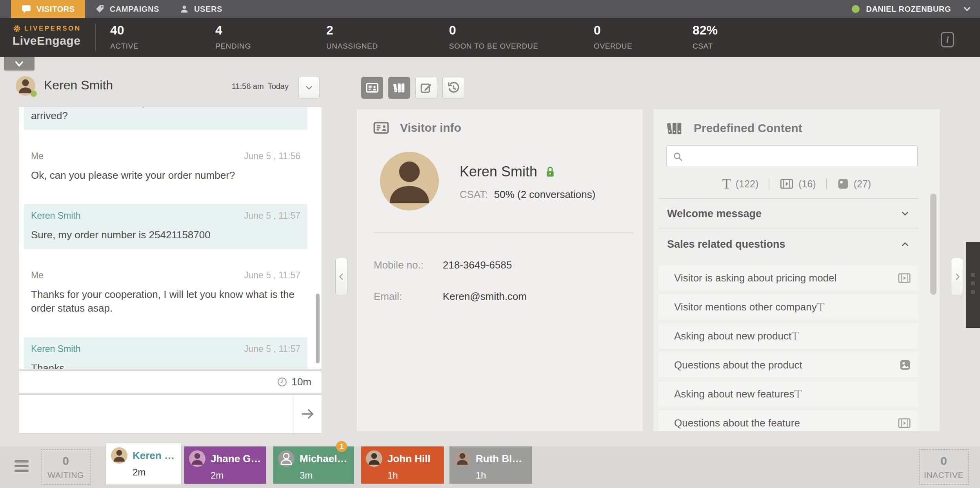 The width and height of the screenshot is (980, 488). What do you see at coordinates (802, 156) in the screenshot?
I see `search-input` at bounding box center [802, 156].